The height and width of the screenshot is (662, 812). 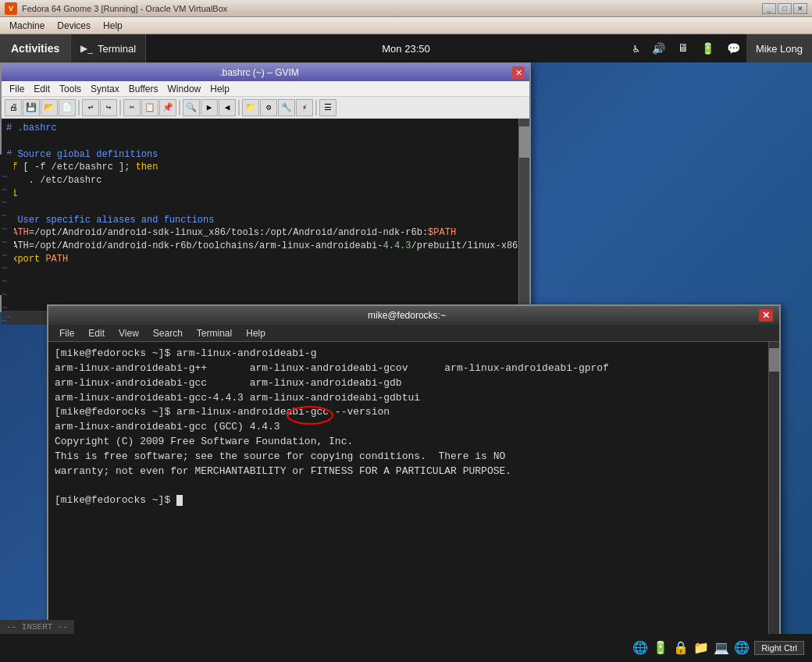 What do you see at coordinates (406, 48) in the screenshot?
I see `gnome-topbar: Activities ▶_ Terminal Mon 23:50 ♿ 🔊 🖥 🔋…` at bounding box center [406, 48].